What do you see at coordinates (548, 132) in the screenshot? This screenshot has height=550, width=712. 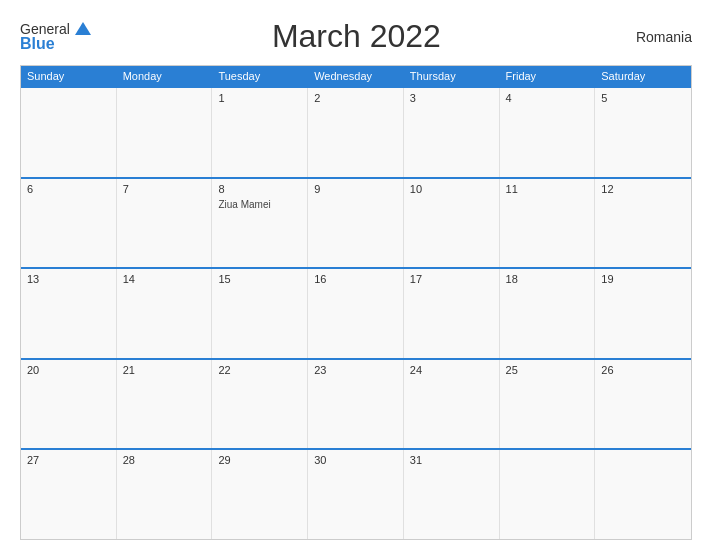 I see `cal-cell-w0-d5: 4` at bounding box center [548, 132].